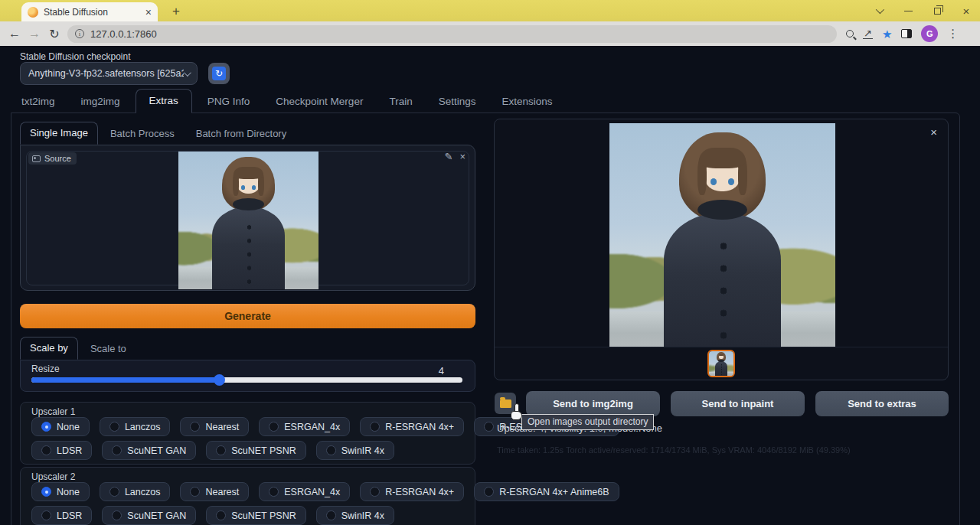  I want to click on upscaler2-option-lanczos: Lanczos, so click(135, 491).